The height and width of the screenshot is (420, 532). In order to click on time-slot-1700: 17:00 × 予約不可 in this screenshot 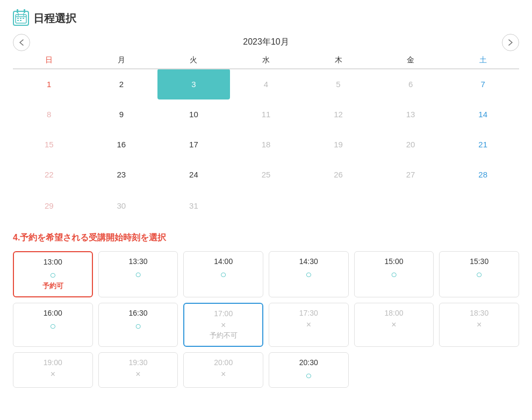, I will do `click(224, 325)`.